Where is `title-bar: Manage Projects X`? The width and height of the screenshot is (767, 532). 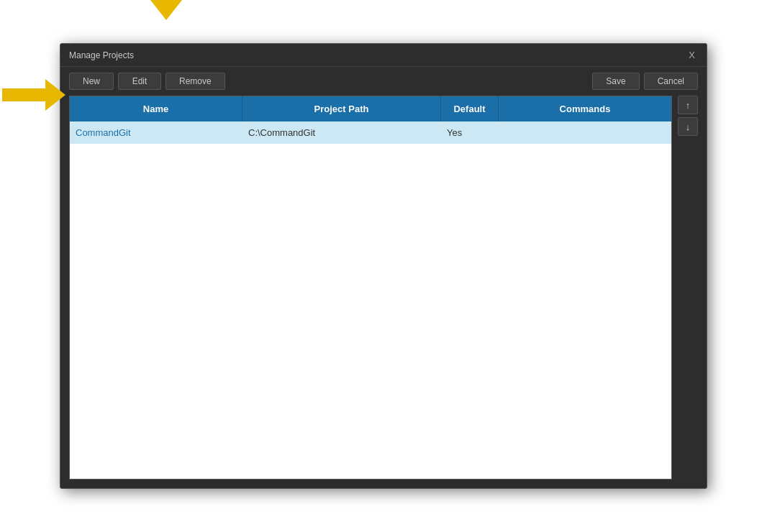 title-bar: Manage Projects X is located at coordinates (384, 55).